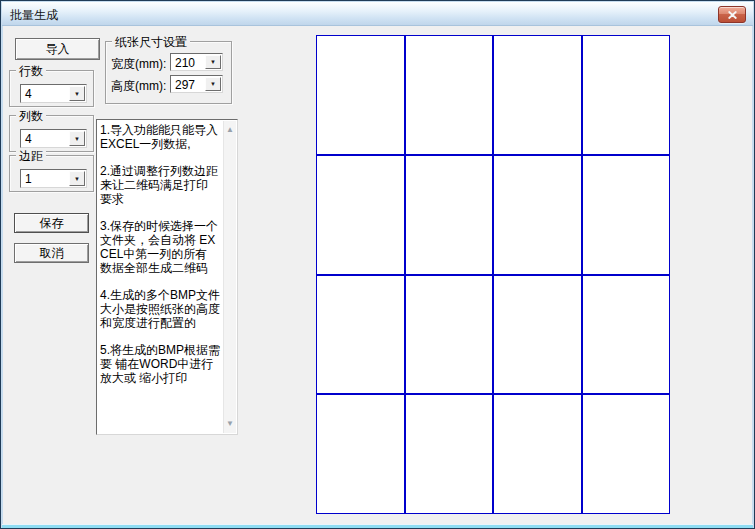 The width and height of the screenshot is (755, 529). What do you see at coordinates (160, 260) in the screenshot?
I see `instructions-text: 1.导入功能能只能导入EXCEL一列数据, 2.通过调整行列数边距 来让二维码满…` at bounding box center [160, 260].